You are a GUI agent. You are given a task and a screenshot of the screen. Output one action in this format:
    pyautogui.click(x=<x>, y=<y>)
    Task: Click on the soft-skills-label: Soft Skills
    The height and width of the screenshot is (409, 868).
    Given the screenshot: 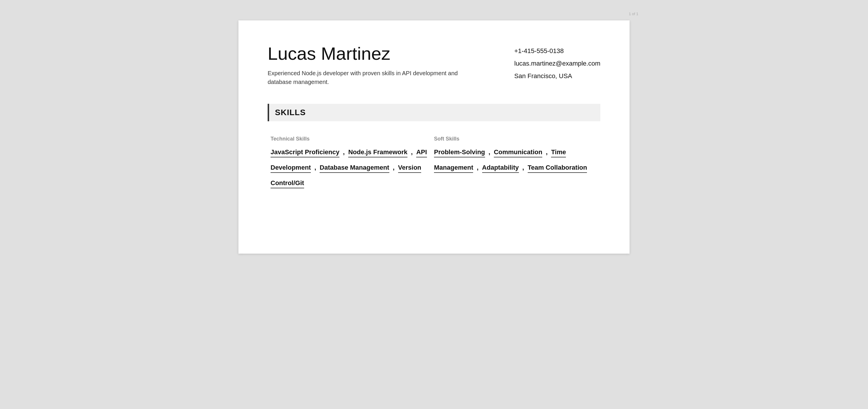 What is the action you would take?
    pyautogui.click(x=516, y=139)
    